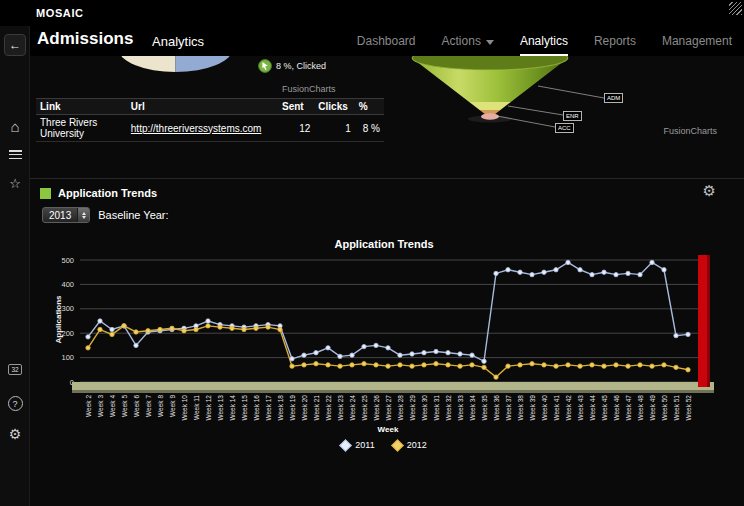  I want to click on svg-text: Week 29, so click(412, 408).